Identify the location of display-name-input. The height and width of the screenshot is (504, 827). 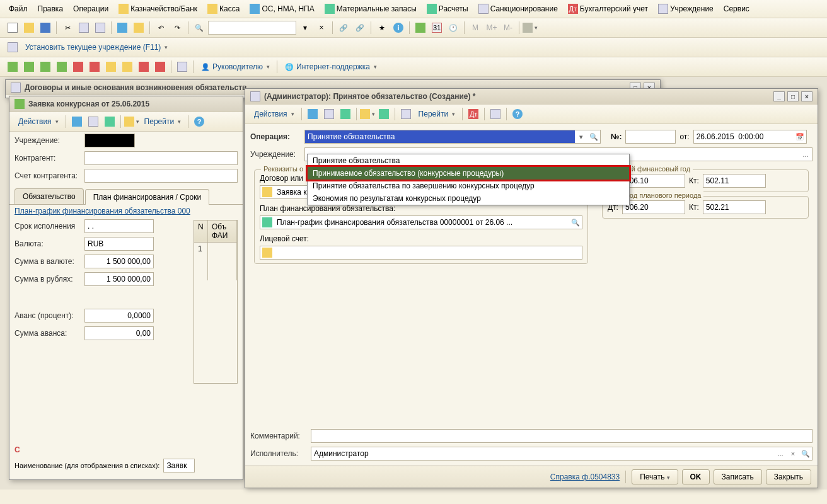
(179, 466).